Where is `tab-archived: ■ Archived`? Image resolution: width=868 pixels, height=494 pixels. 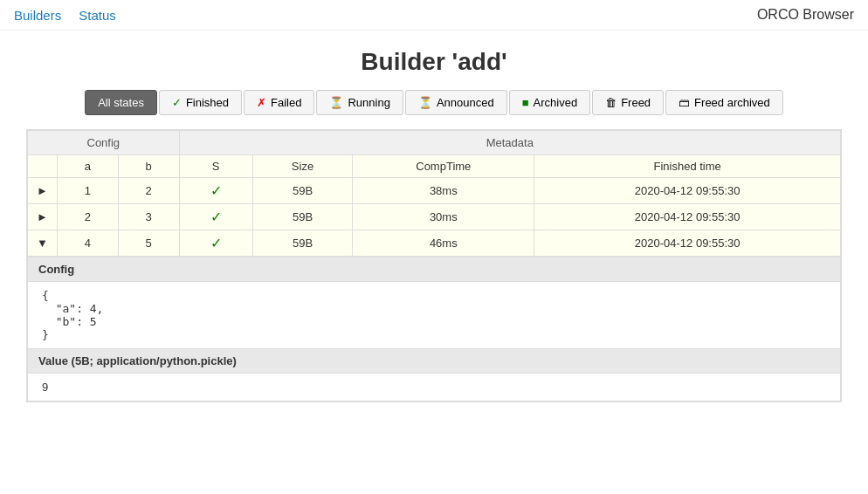 tab-archived: ■ Archived is located at coordinates (550, 103).